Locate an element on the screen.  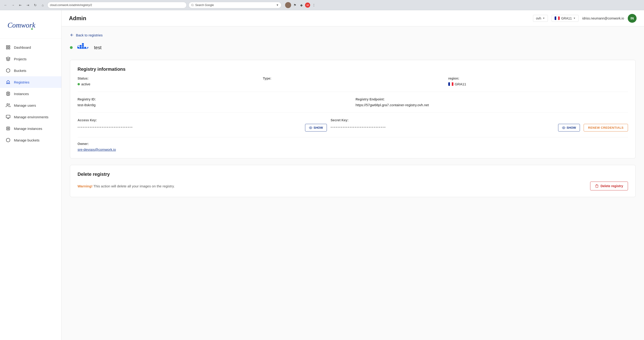
registry-header: test is located at coordinates (353, 47).